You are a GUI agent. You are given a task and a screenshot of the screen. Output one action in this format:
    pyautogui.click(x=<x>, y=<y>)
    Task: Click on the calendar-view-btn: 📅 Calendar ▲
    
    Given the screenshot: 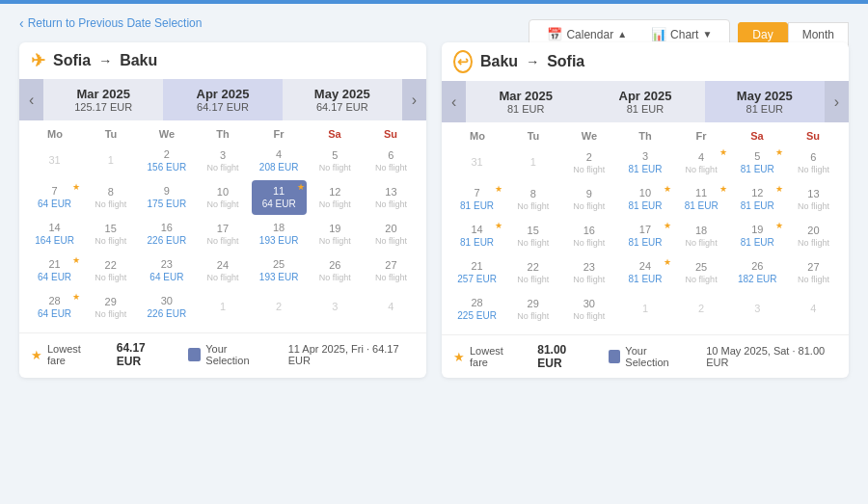 What is the action you would take?
    pyautogui.click(x=586, y=35)
    